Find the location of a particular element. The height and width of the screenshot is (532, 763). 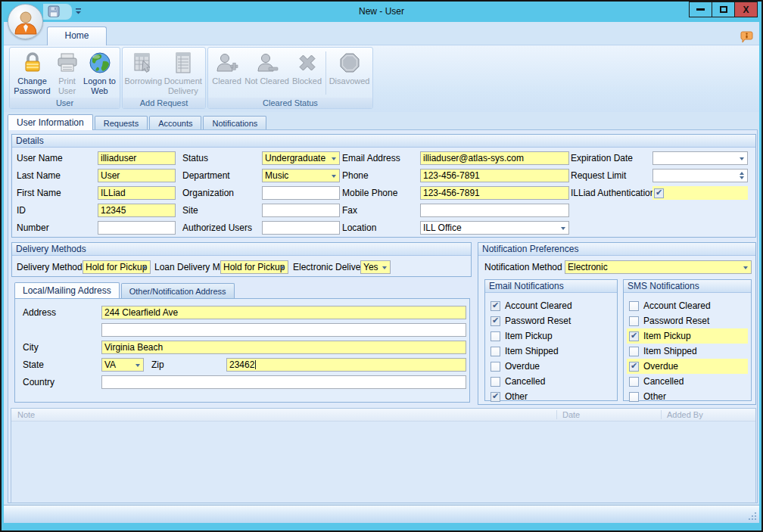

first-name-input: ILLiad is located at coordinates (136, 193).